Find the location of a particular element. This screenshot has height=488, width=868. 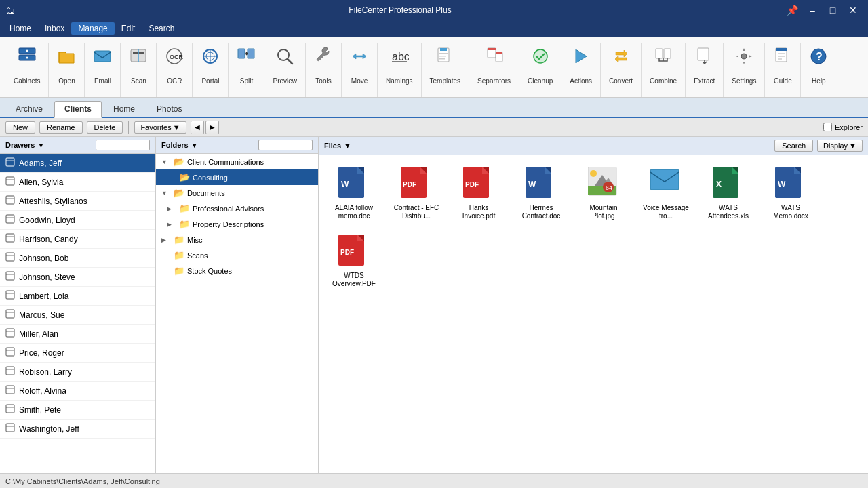

ribbon-actions-button: Actions is located at coordinates (580, 64).